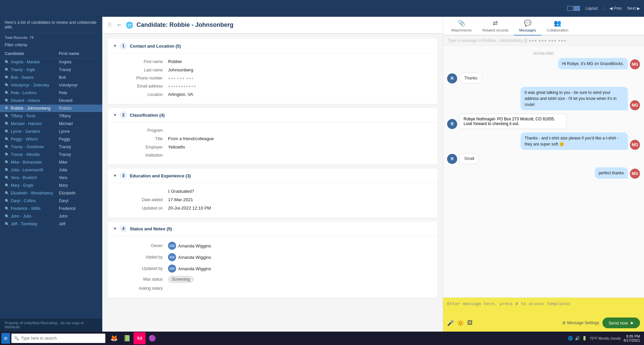  I want to click on candidate-item: 🔍 Lynne - Sanders Lynne, so click(51, 131).